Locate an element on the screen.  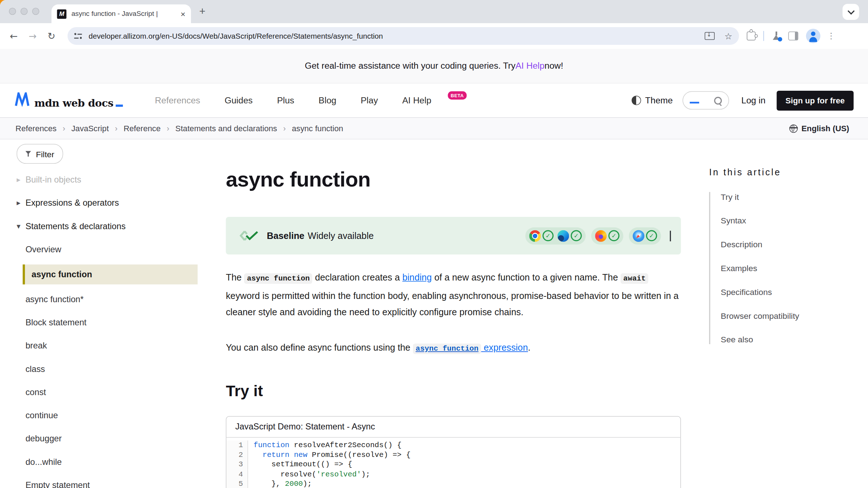
bookmark-star-icon: ☆ is located at coordinates (728, 36).